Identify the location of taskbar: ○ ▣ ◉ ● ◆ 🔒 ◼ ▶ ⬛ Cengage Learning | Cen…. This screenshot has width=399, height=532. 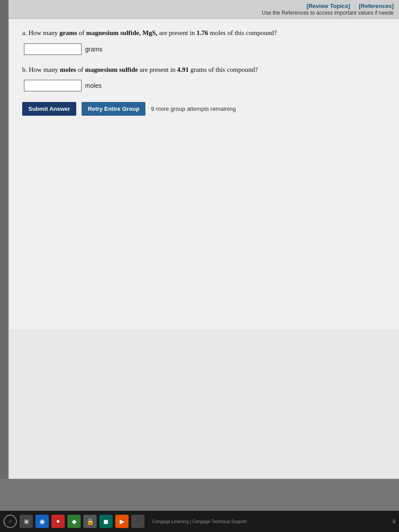
(200, 521).